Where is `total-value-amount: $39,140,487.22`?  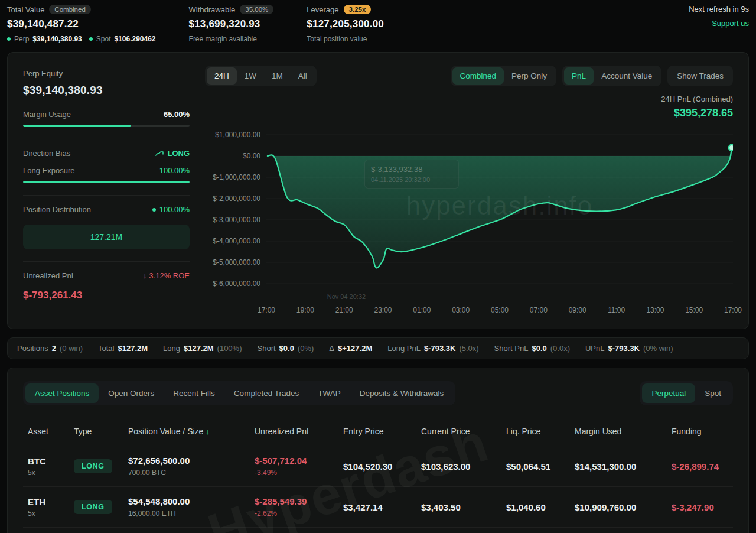 total-value-amount: $39,140,487.22 is located at coordinates (82, 24).